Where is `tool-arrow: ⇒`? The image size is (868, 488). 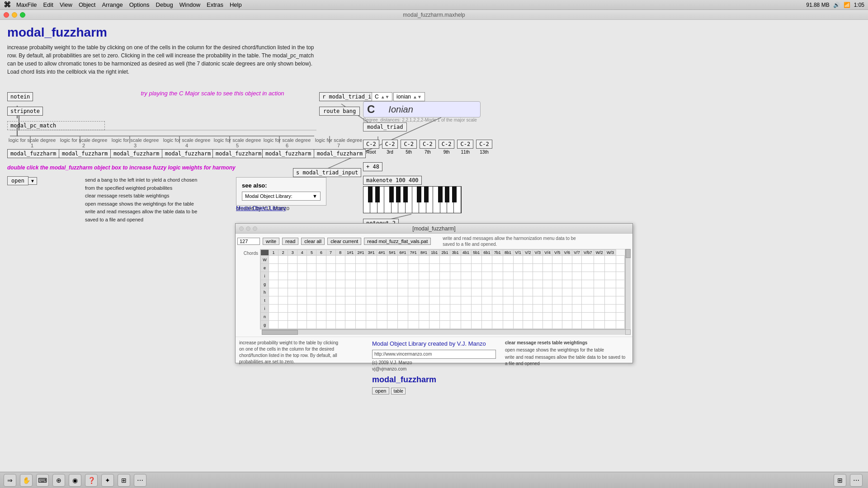
tool-arrow: ⇒ is located at coordinates (10, 480).